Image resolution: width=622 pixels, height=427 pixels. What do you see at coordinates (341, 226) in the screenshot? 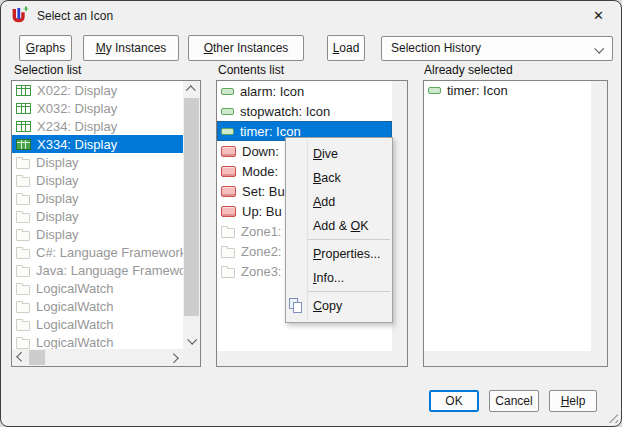
I see `menu-item-label: Add & OK` at bounding box center [341, 226].